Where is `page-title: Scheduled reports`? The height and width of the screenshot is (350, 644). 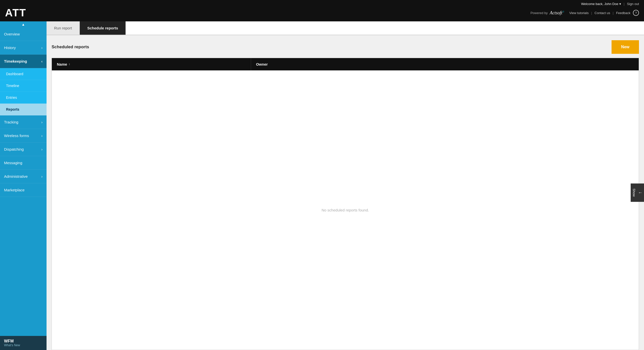
page-title: Scheduled reports is located at coordinates (70, 47).